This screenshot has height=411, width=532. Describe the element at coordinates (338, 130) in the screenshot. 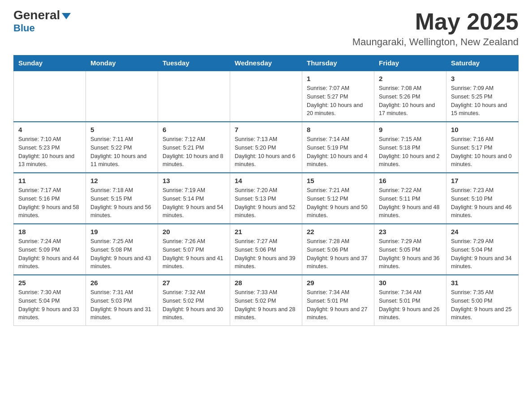

I see `day-number: 8` at that location.